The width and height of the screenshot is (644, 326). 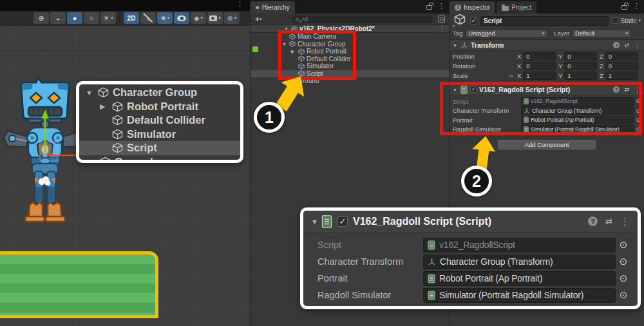 What do you see at coordinates (75, 18) in the screenshot?
I see `filled-circle-icon: ●` at bounding box center [75, 18].